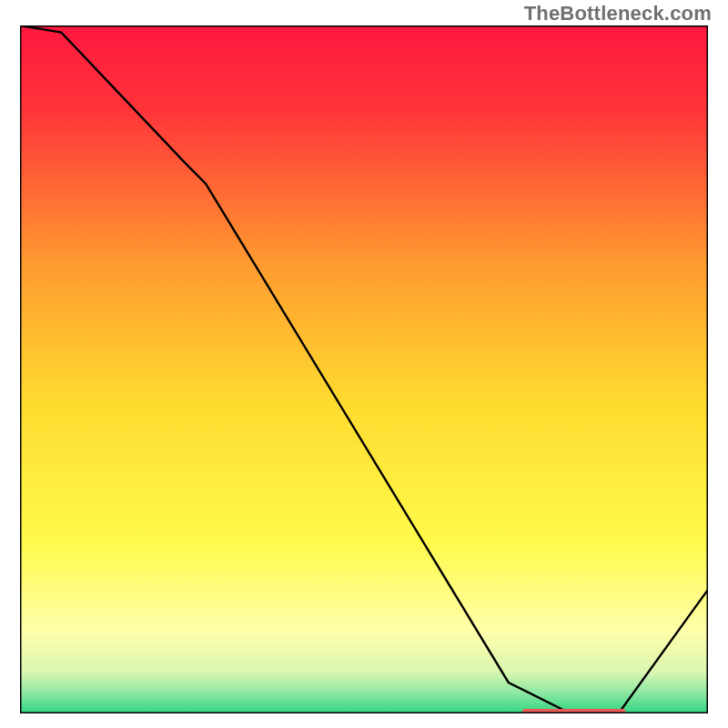 The height and width of the screenshot is (728, 728). Describe the element at coordinates (618, 14) in the screenshot. I see `watermark-text: TheBottleneck.com` at that location.